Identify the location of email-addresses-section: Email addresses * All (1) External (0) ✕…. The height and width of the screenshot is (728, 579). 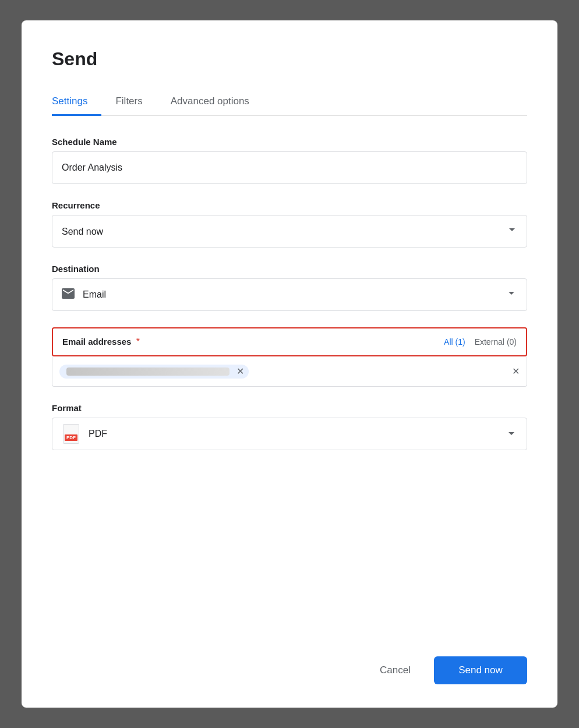
(290, 365).